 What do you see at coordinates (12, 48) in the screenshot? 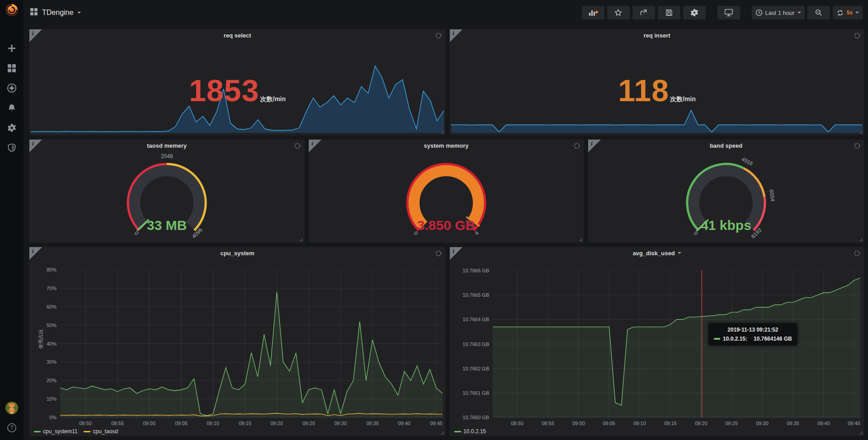
I see `create-plus-icon` at bounding box center [12, 48].